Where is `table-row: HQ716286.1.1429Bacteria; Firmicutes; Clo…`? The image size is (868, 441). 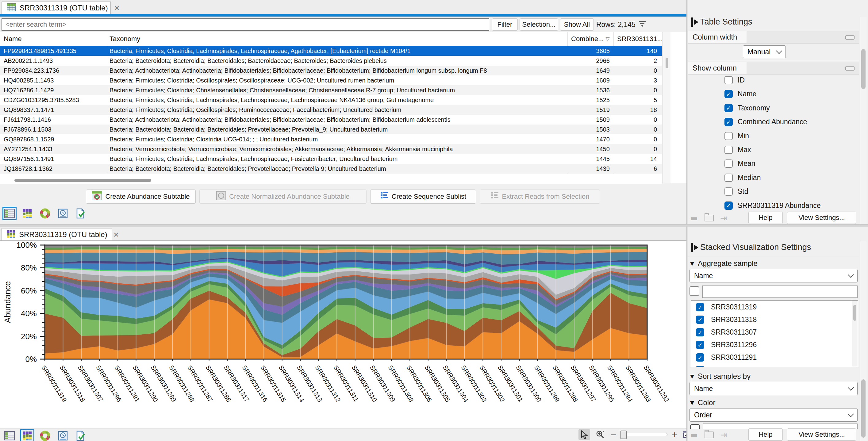 table-row: HQ716286.1.1429Bacteria; Firmicutes; Clo… is located at coordinates (331, 90).